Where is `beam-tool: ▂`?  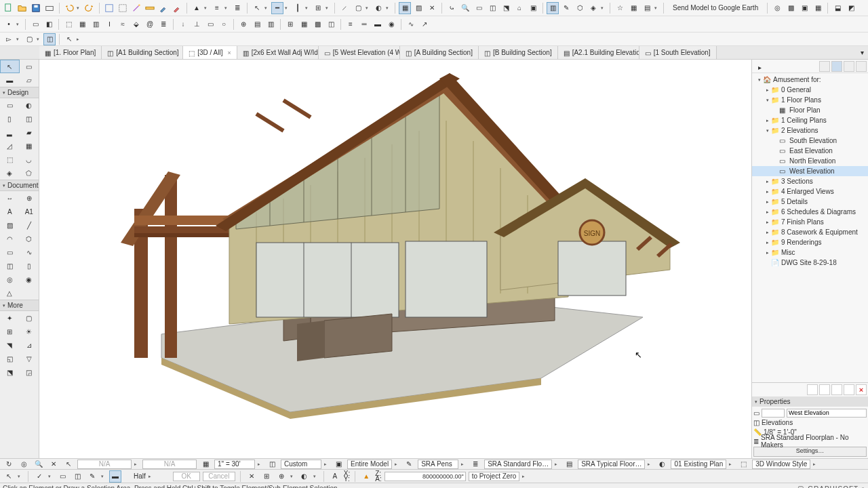 beam-tool: ▂ is located at coordinates (9, 132).